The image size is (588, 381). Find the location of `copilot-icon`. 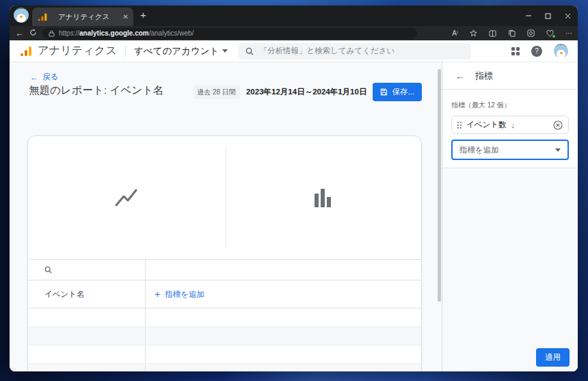

copilot-icon is located at coordinates (531, 33).